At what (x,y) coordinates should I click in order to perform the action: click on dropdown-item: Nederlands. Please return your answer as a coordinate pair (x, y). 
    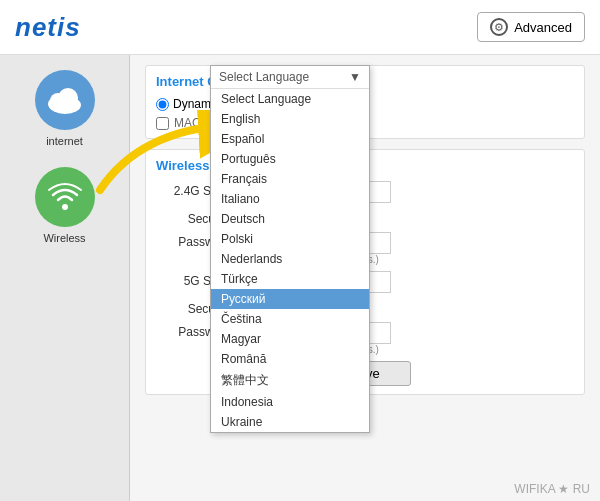
    Looking at the image, I should click on (290, 259).